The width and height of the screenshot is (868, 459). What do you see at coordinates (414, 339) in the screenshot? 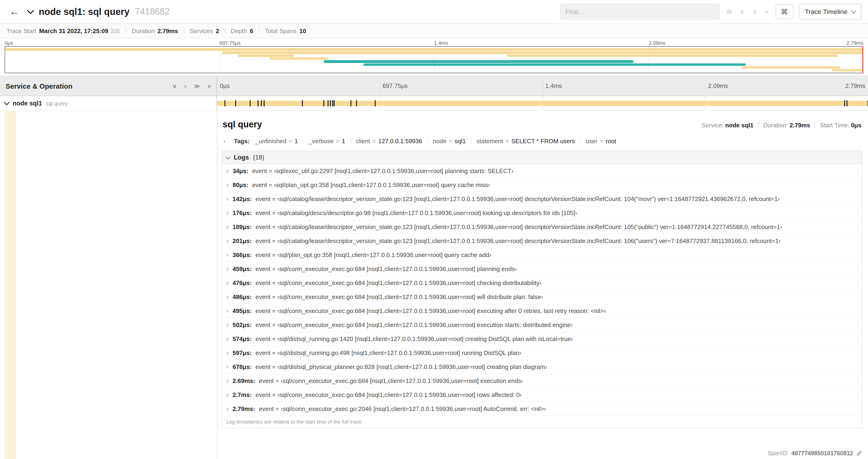
I see `log-message: event = ‹sql/distsql_running.go:1420 [ns…` at bounding box center [414, 339].